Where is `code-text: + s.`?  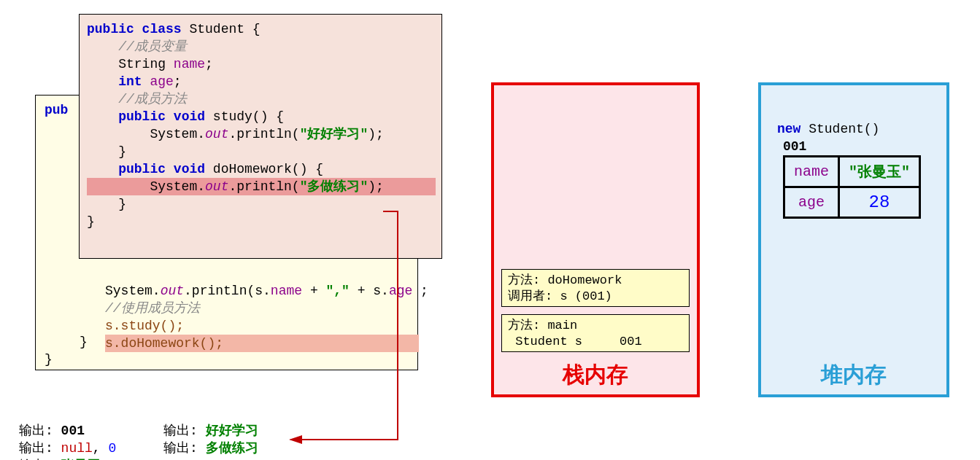
code-text: + s. is located at coordinates (369, 291).